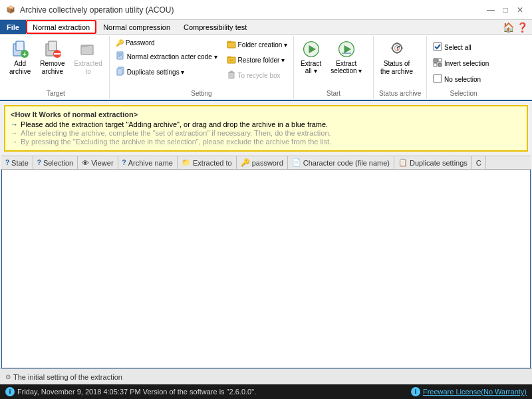 The height and width of the screenshot is (399, 532). Describe the element at coordinates (262, 60) in the screenshot. I see `restore-folder-label: Restore folder ▾` at that location.